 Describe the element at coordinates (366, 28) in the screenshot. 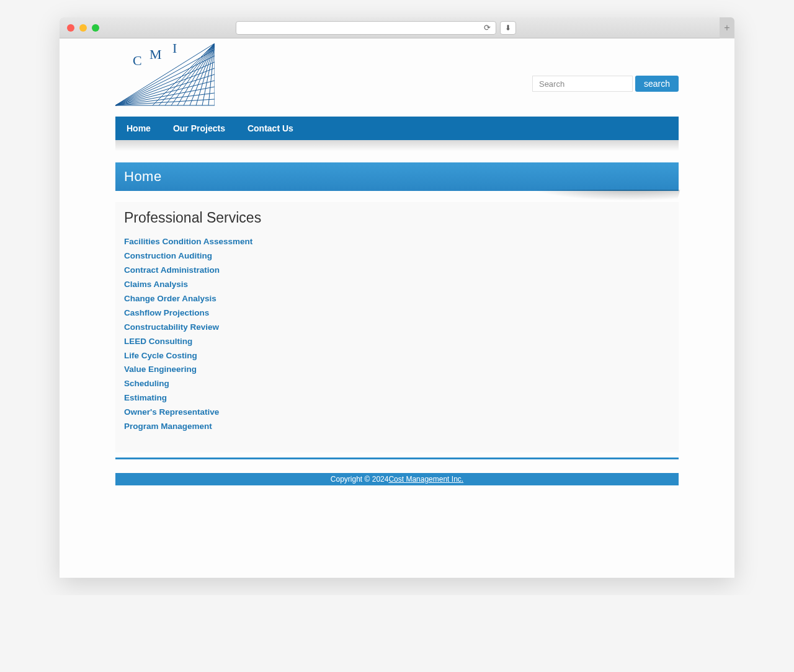

I see `url-bar: ⟳` at that location.